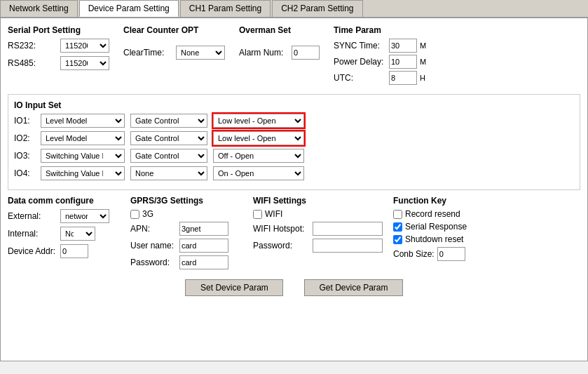 The image size is (588, 374). What do you see at coordinates (279, 30) in the screenshot?
I see `overman-label: Overman Set` at bounding box center [279, 30].